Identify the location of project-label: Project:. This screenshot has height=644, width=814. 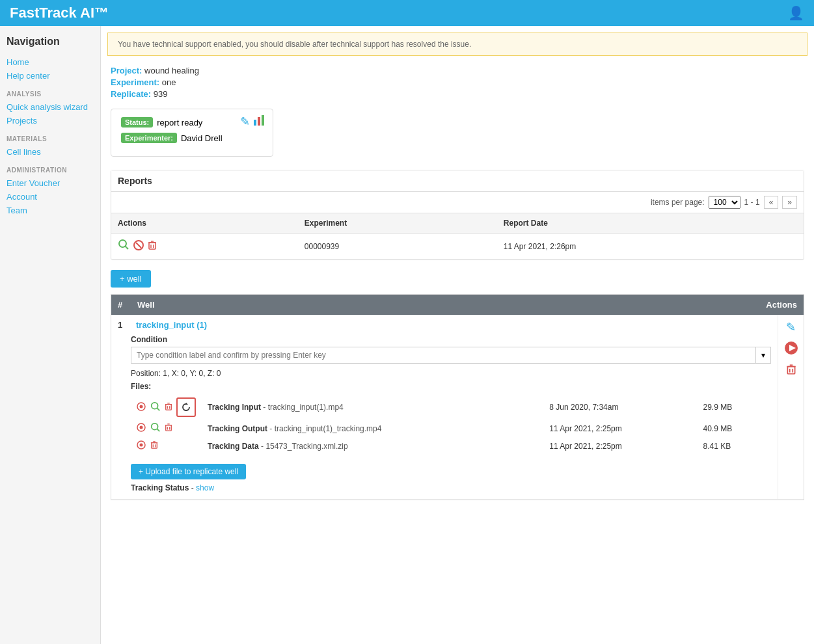
(126, 70).